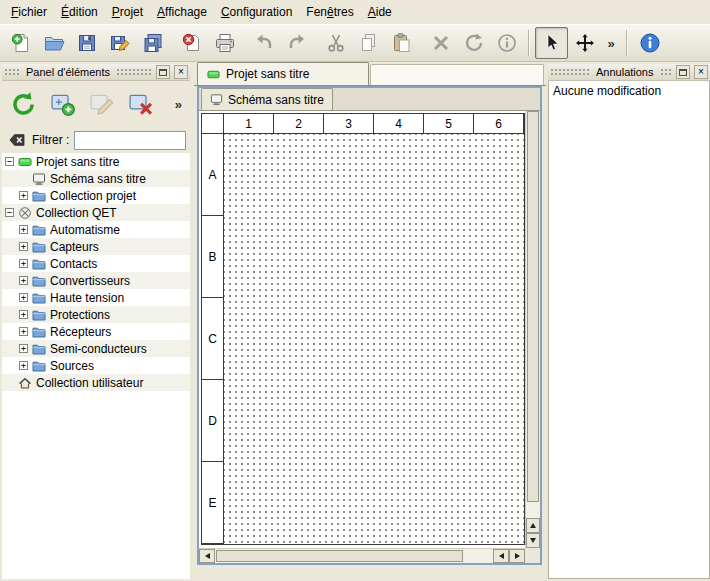  What do you see at coordinates (54, 43) in the screenshot?
I see `open-folder-button` at bounding box center [54, 43].